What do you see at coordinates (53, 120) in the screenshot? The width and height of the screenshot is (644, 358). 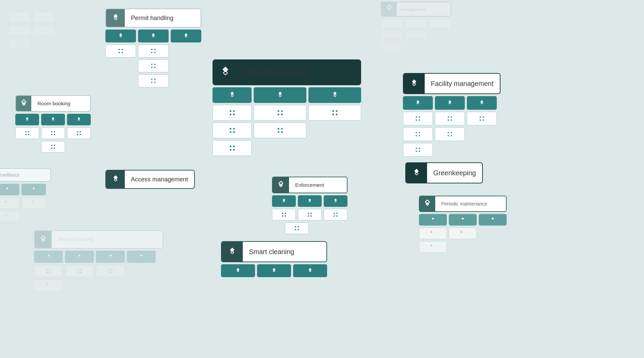 I see `tile-rb-t2` at bounding box center [53, 120].